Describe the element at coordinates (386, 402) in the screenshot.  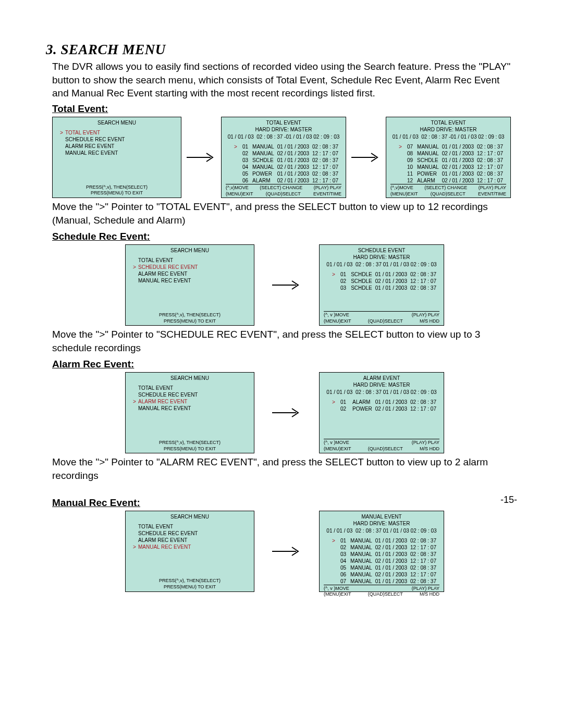
I see `event-row: >01ALARM01 / 01 / 200302 : 08 : 37` at that location.